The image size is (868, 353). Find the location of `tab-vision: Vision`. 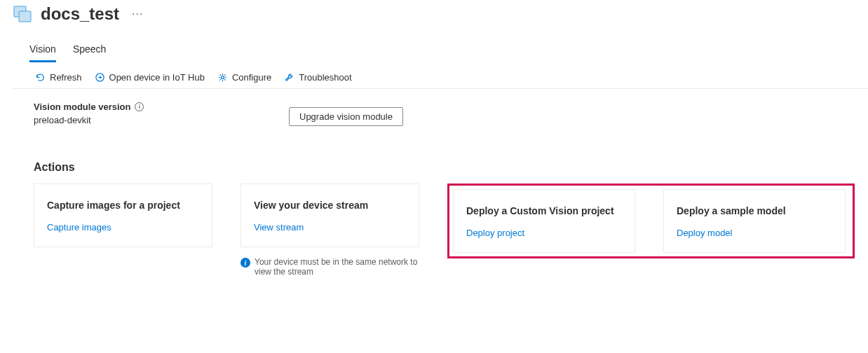

tab-vision: Vision is located at coordinates (43, 50).